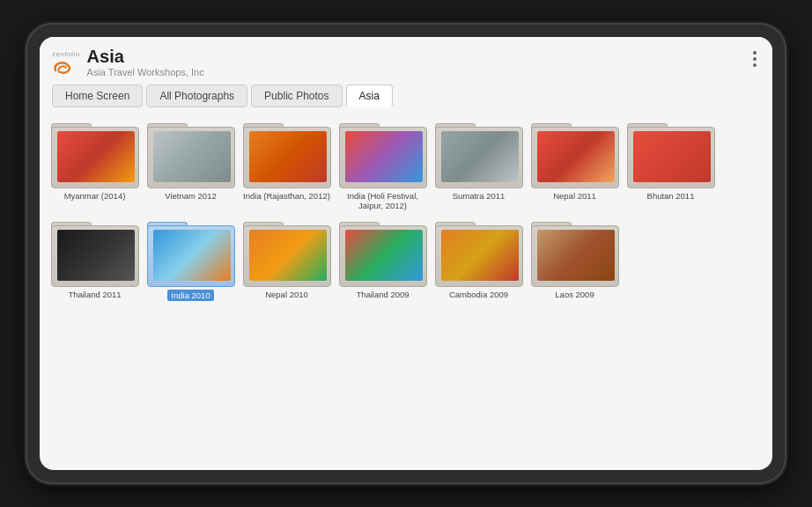 Image resolution: width=812 pixels, height=507 pixels. What do you see at coordinates (479, 258) in the screenshot?
I see `folder-item-12: ■■■ Cambodia 2009` at bounding box center [479, 258].